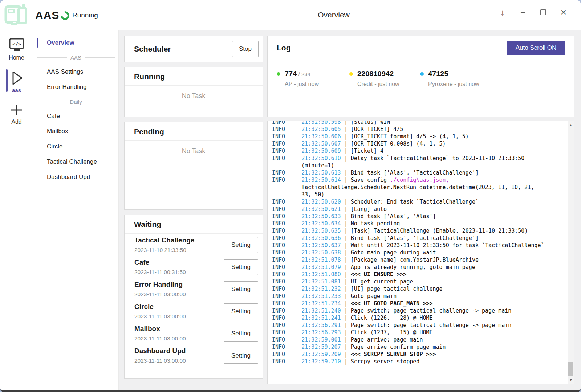  What do you see at coordinates (454, 78) in the screenshot?
I see `stat-text: 47125Pyroxene - just now` at bounding box center [454, 78].